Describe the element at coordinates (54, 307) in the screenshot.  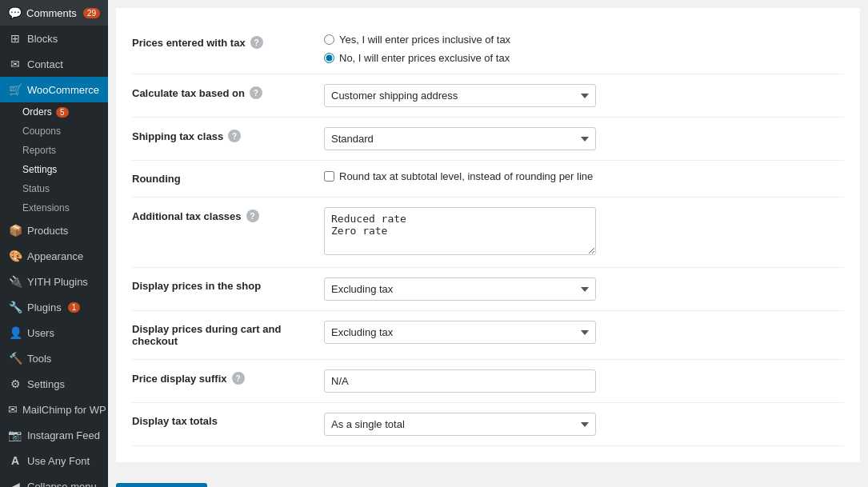
I see `sidebar-item-plugins: 🔧 Plugins 1` at that location.